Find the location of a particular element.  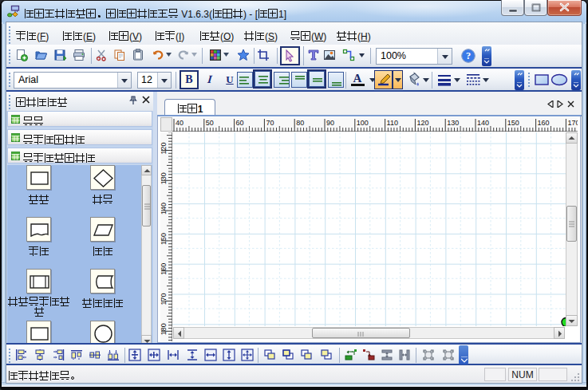

svg-text: 90 is located at coordinates (330, 123).